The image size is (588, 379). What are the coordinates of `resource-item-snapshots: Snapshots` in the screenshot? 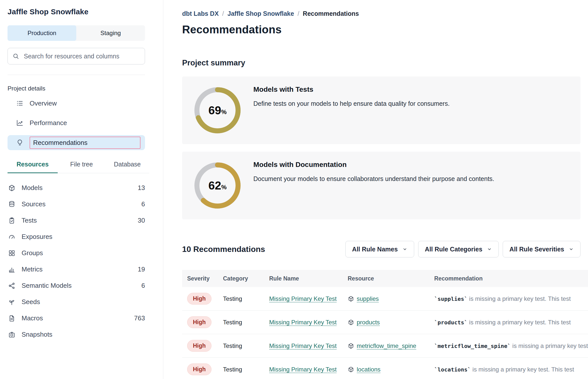 It's located at (76, 334).